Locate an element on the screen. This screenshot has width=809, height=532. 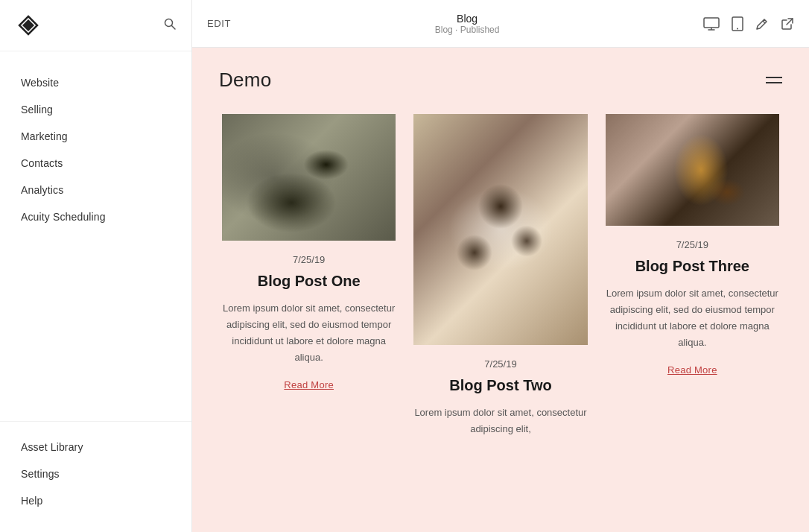
post-3-title: Blog Post Three is located at coordinates (693, 267).